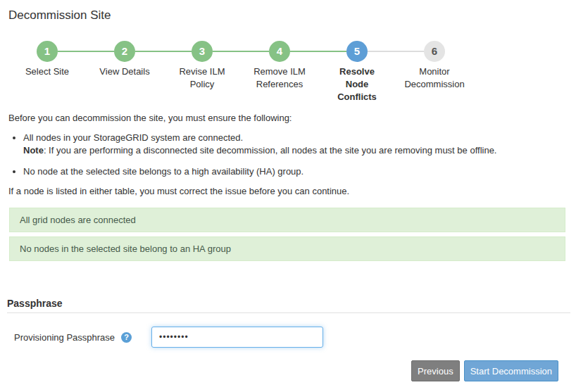 This screenshot has height=392, width=576. I want to click on requirement-item-connected: All nodes in your StorageGRID system are…, so click(300, 144).